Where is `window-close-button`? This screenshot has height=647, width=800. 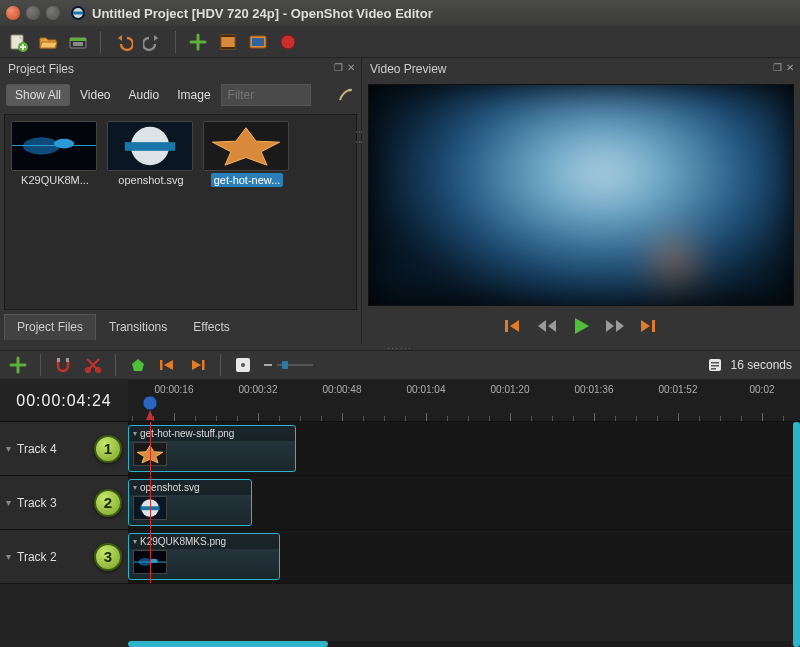 window-close-button is located at coordinates (13, 13).